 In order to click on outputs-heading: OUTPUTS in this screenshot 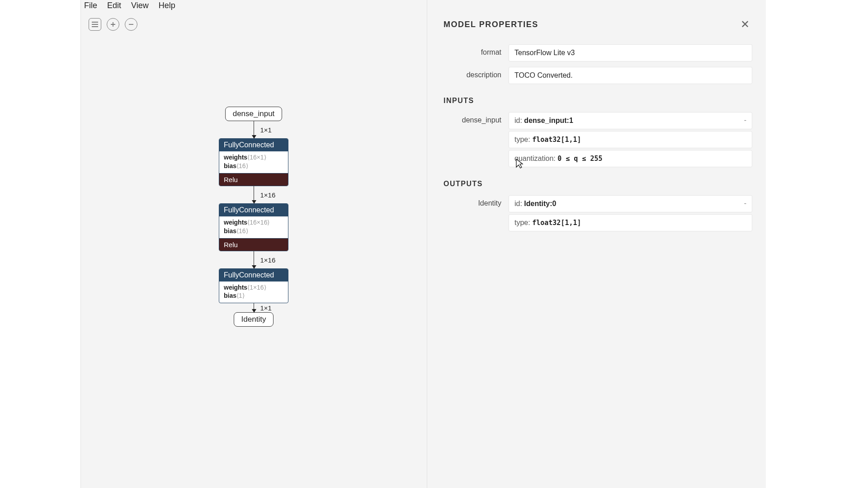, I will do `click(598, 184)`.